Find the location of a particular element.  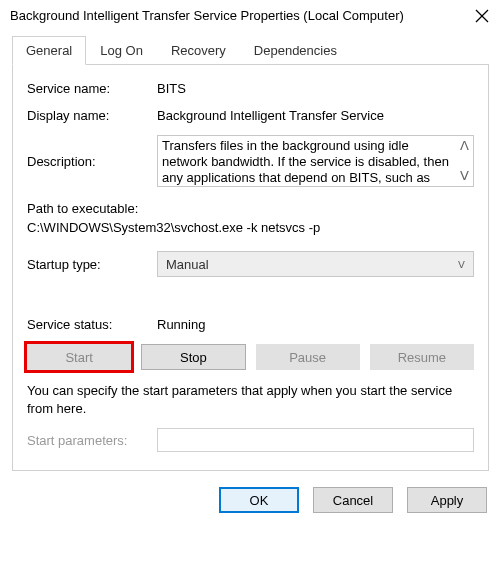

resume-button: Resume is located at coordinates (422, 357).